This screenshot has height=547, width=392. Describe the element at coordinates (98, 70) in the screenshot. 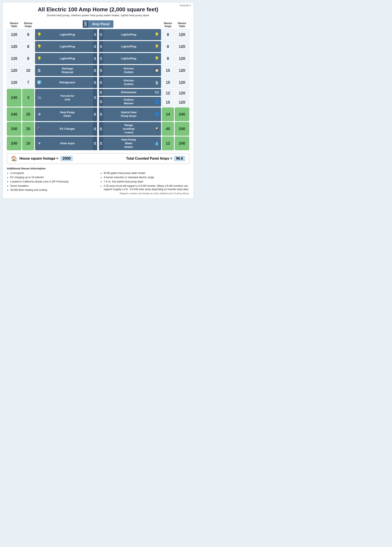

I see `circuit-row: 120 10 🗑 Garbage Disposal 20 20 Kitchen …` at that location.